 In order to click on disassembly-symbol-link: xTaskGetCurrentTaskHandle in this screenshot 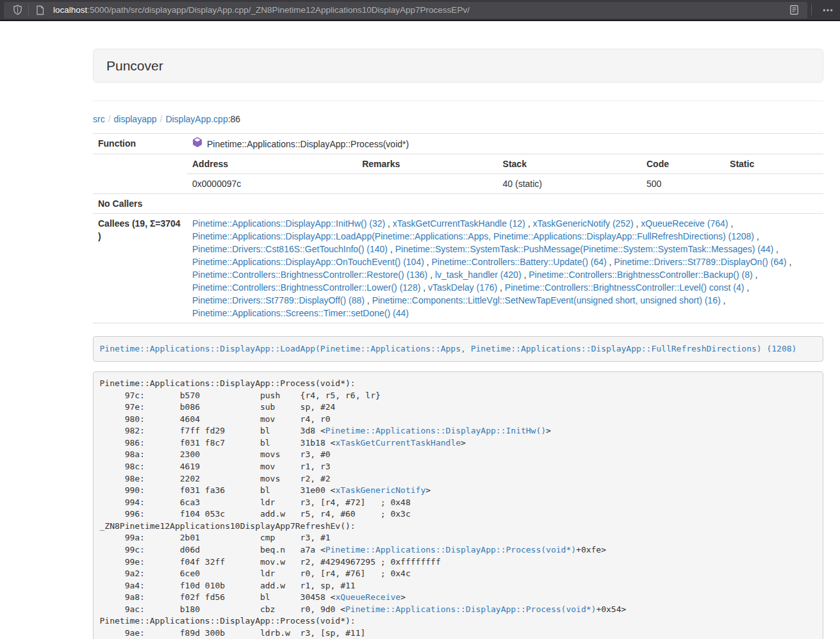, I will do `click(398, 443)`.